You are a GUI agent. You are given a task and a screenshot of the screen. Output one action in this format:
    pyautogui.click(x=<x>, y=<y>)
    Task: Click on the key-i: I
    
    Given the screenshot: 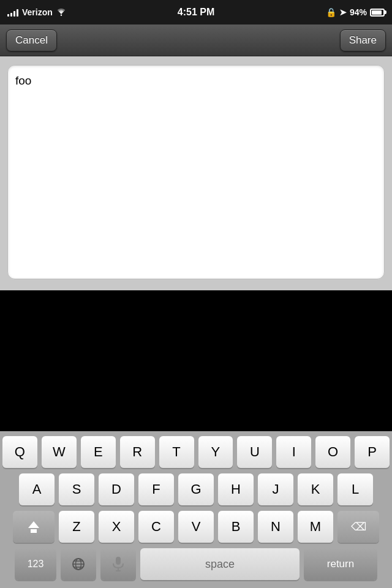 What is the action you would take?
    pyautogui.click(x=294, y=452)
    